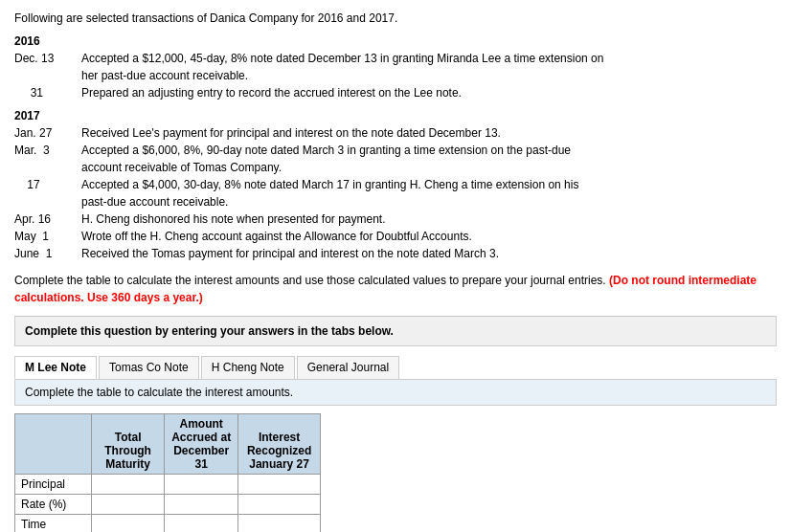 This screenshot has width=791, height=532. What do you see at coordinates (48, 219) in the screenshot?
I see `date-apr16: Apr. 16` at bounding box center [48, 219].